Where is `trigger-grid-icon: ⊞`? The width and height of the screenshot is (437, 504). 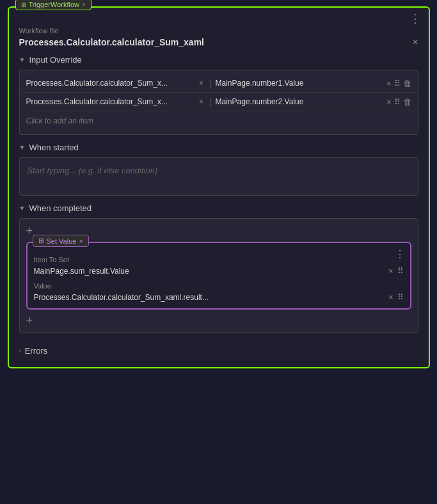 trigger-grid-icon: ⊞ is located at coordinates (24, 5).